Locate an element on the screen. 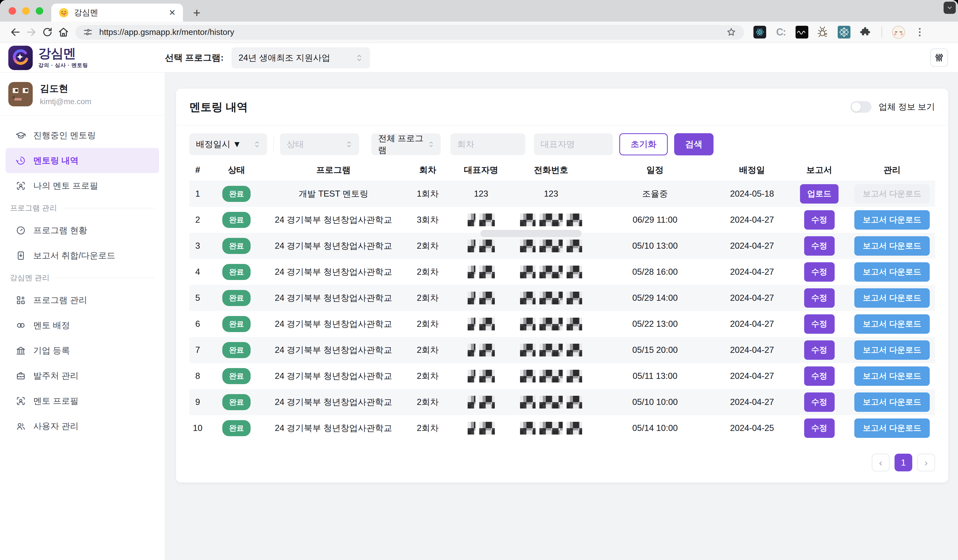 The width and height of the screenshot is (958, 560). column-header: 회차 is located at coordinates (428, 170).